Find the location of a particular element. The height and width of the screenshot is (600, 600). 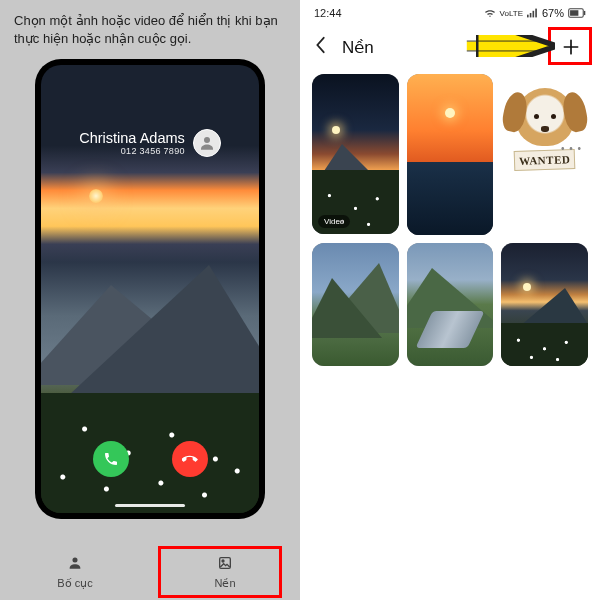

caller-info: Christina Adams 012 3456 7890 is located at coordinates (150, 143).